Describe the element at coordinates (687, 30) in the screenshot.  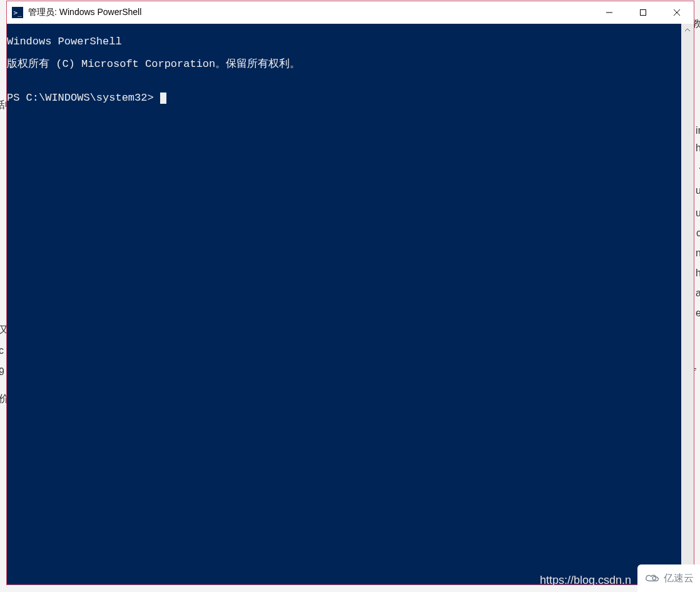
I see `chevron-up-icon` at that location.